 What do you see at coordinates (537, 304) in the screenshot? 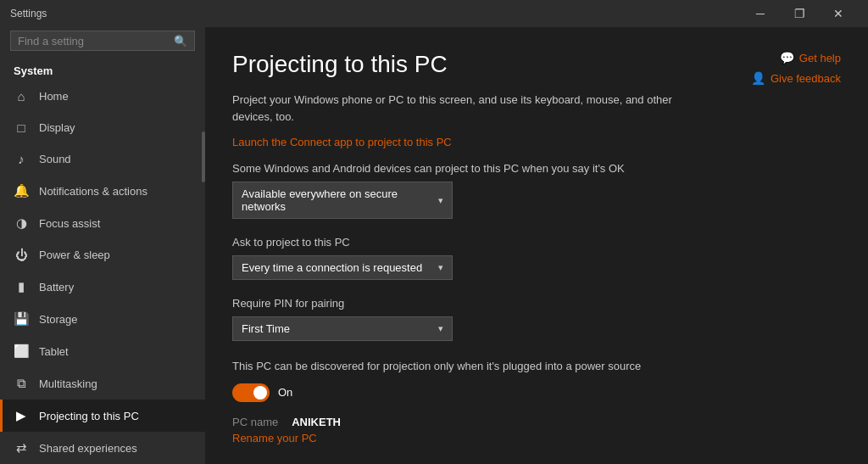
I see `dropdown3-label: Require PIN for pairing` at bounding box center [537, 304].